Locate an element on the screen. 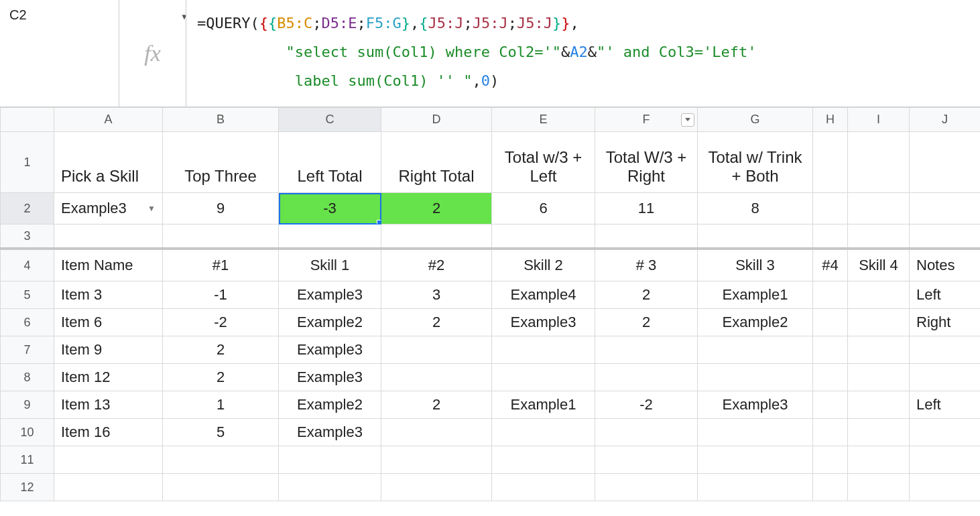 The image size is (980, 516). cell-I12 is located at coordinates (878, 487).